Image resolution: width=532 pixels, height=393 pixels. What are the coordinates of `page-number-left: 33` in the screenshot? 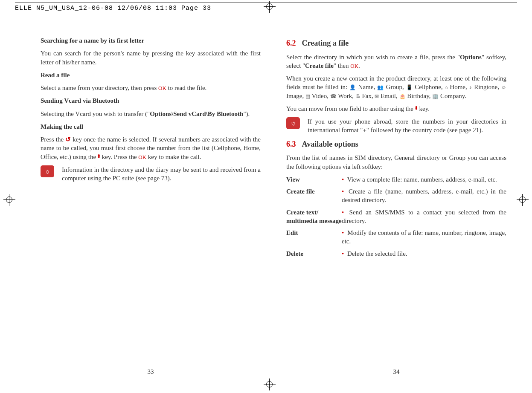 It's located at (151, 372).